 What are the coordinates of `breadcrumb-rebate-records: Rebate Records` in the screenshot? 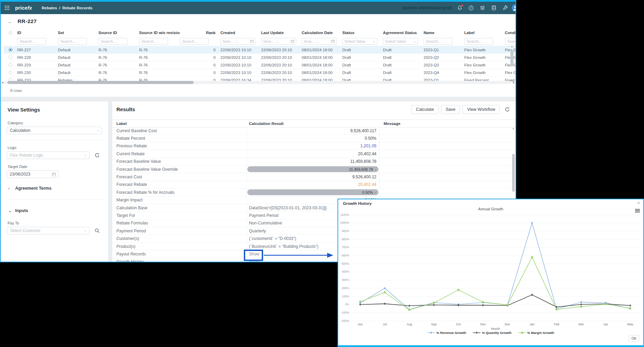 It's located at (77, 8).